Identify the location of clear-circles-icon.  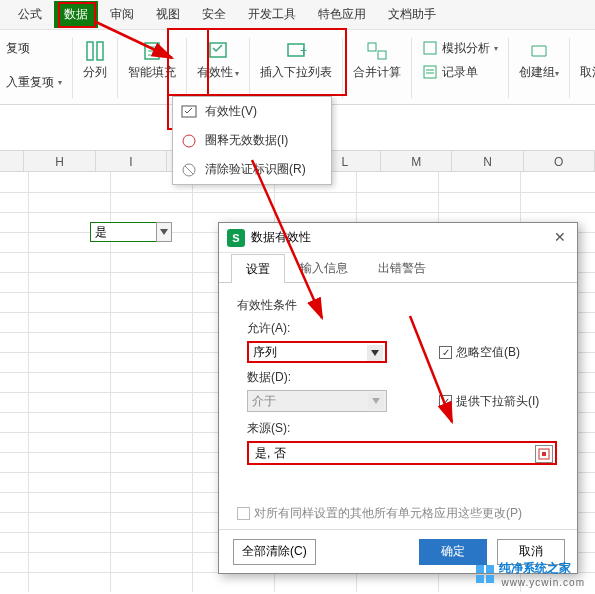
(189, 170).